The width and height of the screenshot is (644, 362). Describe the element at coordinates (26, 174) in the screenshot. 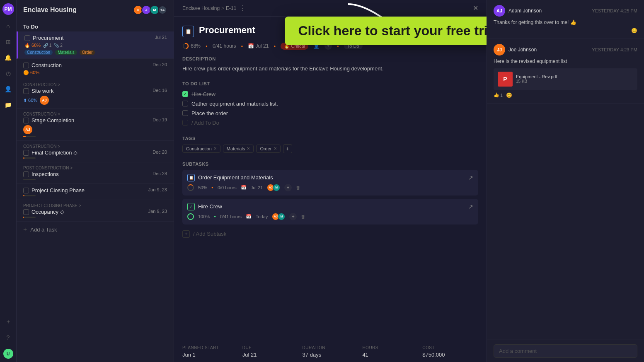

I see `task-checkbox-inspections` at that location.